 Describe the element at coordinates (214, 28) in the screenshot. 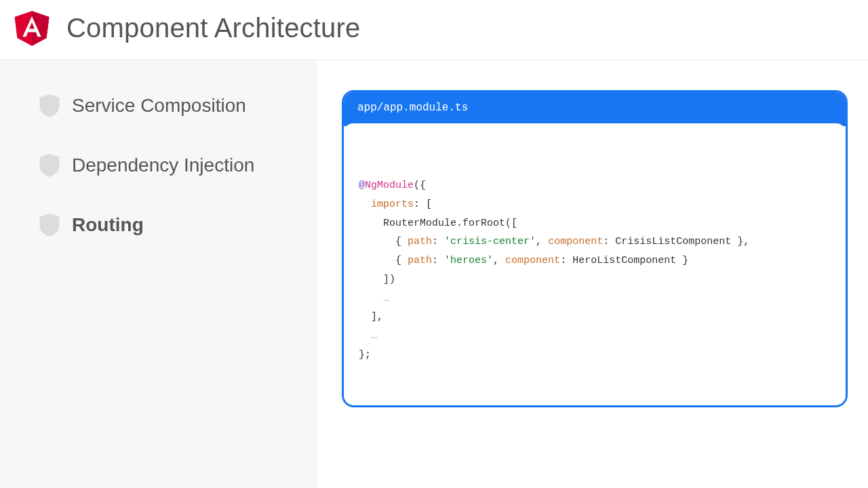

I see `page-title: Component Architecture` at that location.